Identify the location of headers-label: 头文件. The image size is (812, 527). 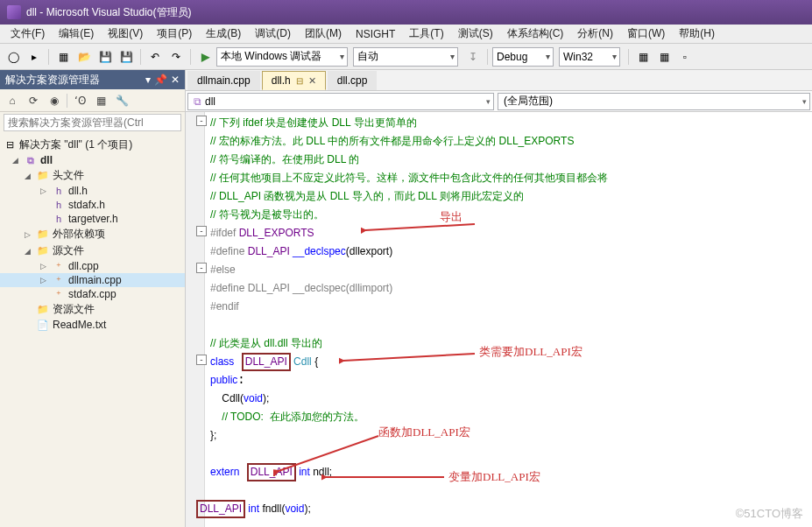
(68, 175).